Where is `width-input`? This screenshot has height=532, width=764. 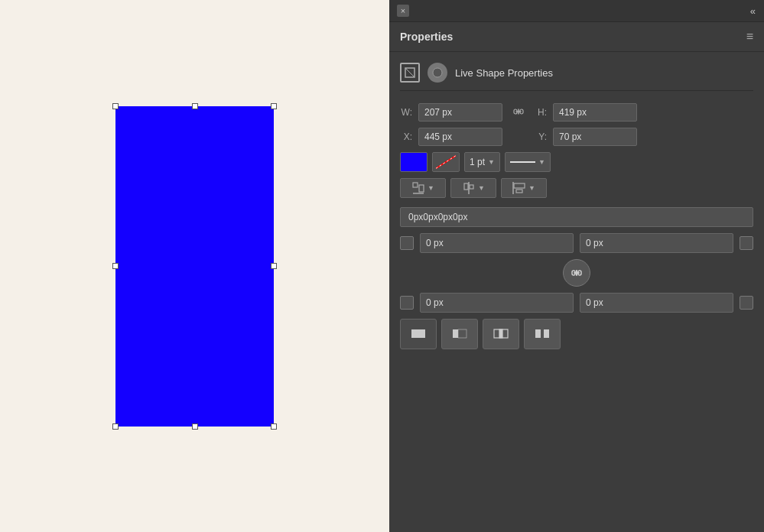 width-input is located at coordinates (460, 112).